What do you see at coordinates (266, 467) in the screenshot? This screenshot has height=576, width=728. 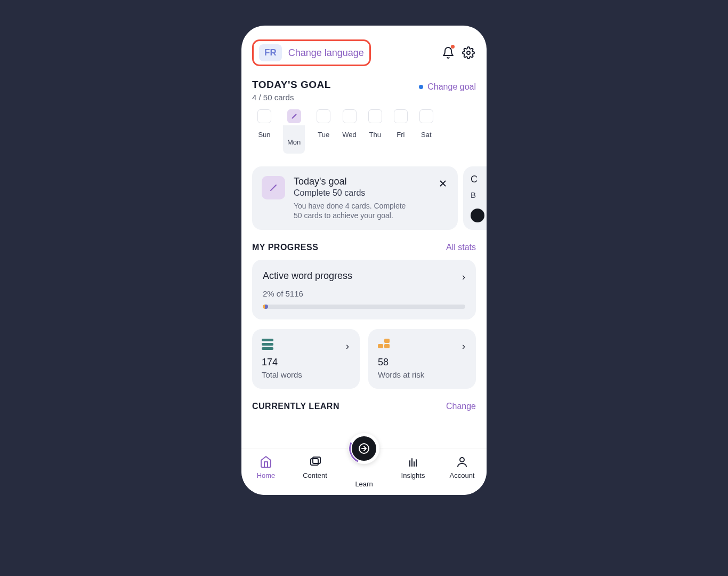 I see `nav-home: Home` at bounding box center [266, 467].